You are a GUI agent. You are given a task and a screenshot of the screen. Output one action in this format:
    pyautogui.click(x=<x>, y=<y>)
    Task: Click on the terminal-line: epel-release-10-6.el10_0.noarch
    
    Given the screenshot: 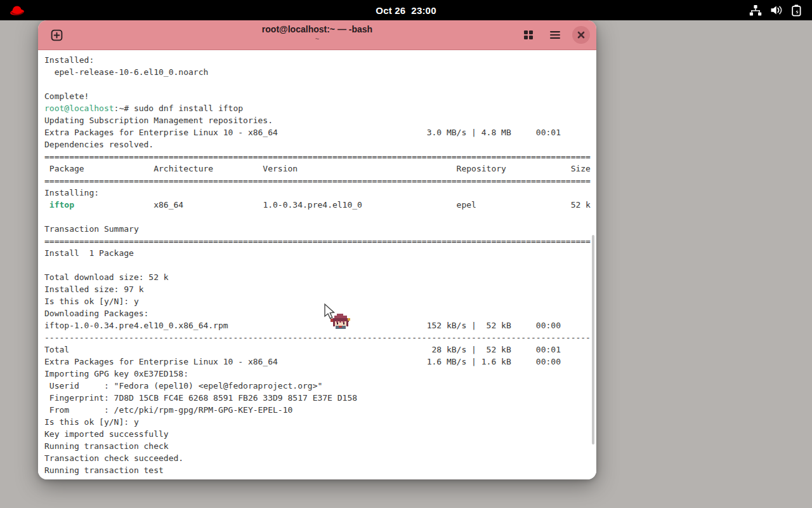 What is the action you would take?
    pyautogui.click(x=318, y=72)
    